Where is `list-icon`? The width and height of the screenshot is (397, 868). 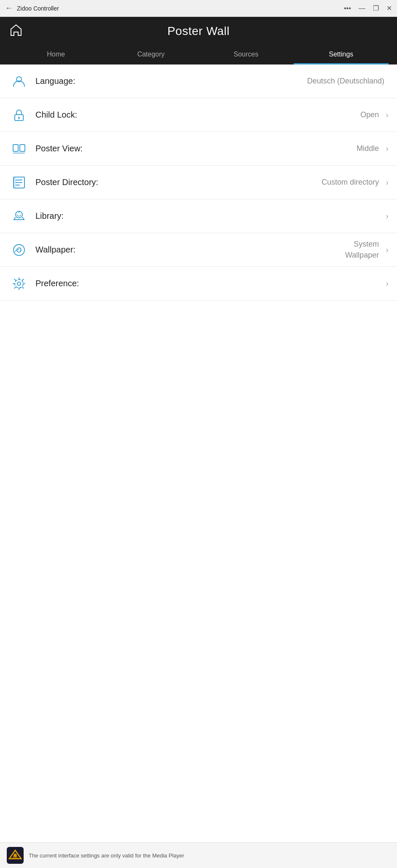 list-icon is located at coordinates (19, 183).